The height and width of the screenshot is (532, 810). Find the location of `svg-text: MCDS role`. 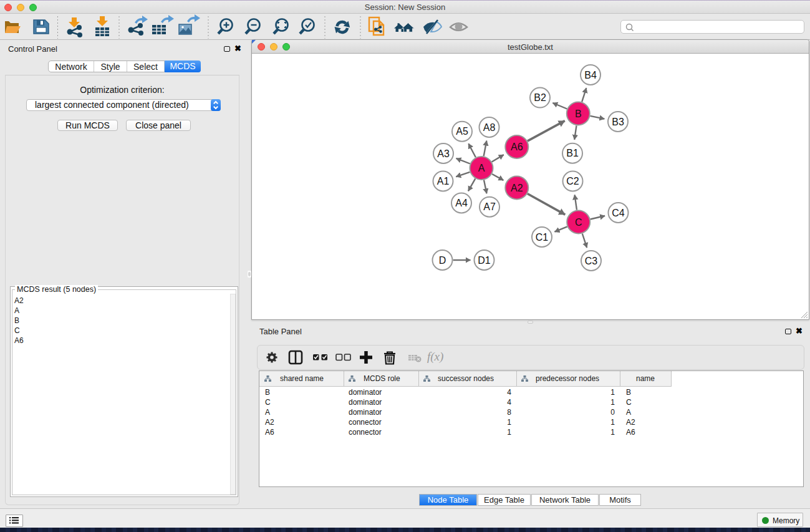

svg-text: MCDS role is located at coordinates (382, 379).